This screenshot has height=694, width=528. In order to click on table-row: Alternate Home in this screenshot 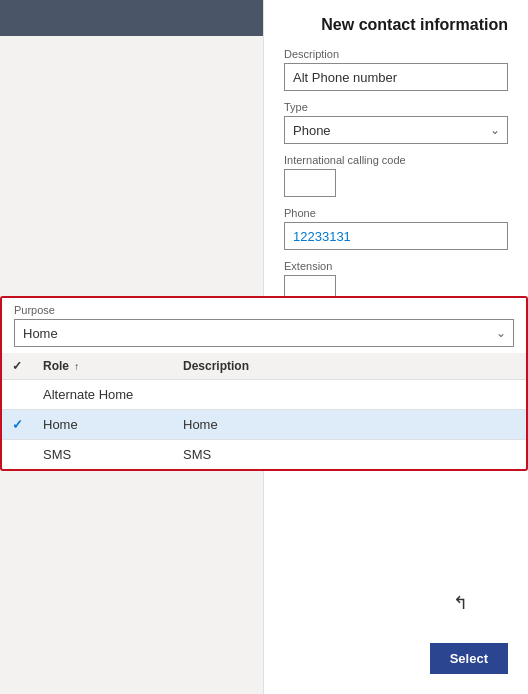, I will do `click(264, 395)`.